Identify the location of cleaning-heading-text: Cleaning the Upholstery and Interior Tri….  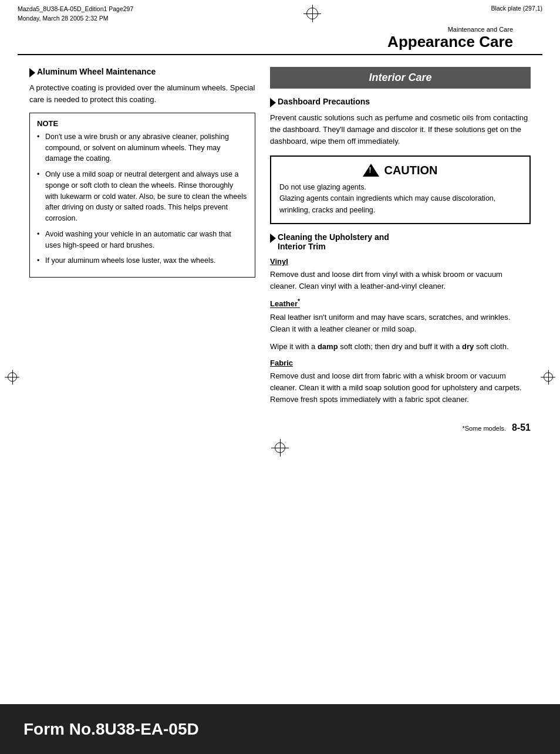
(333, 242).